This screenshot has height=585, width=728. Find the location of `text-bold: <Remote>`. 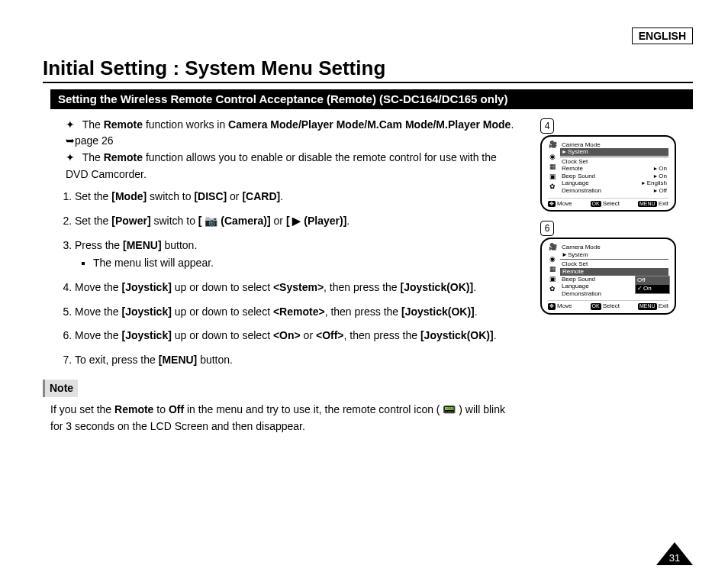

text-bold: <Remote> is located at coordinates (299, 312).